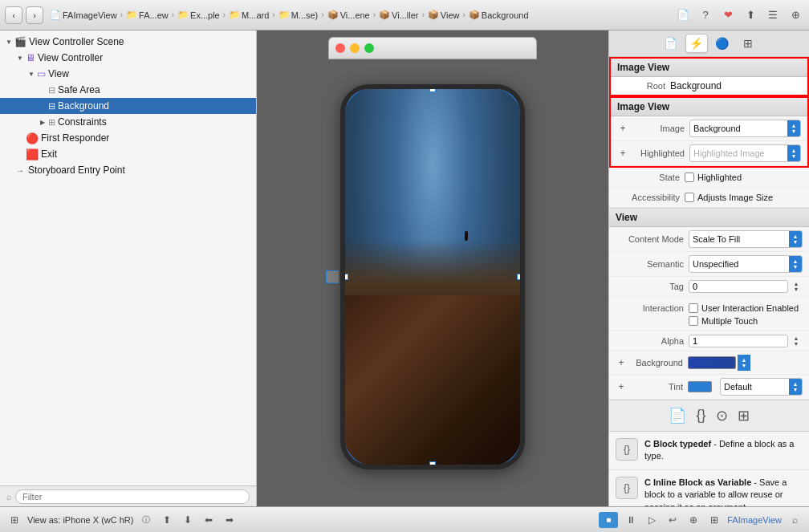 The width and height of the screenshot is (809, 532). What do you see at coordinates (746, 239) in the screenshot?
I see `content-mode-select: Scale To Fill ▲ ▼` at bounding box center [746, 239].